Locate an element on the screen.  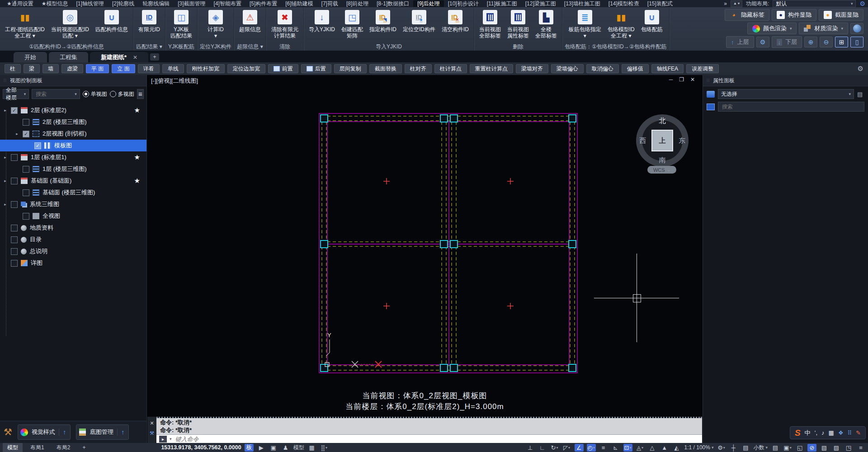
view-search-box: ▾ is located at coordinates (56, 94).